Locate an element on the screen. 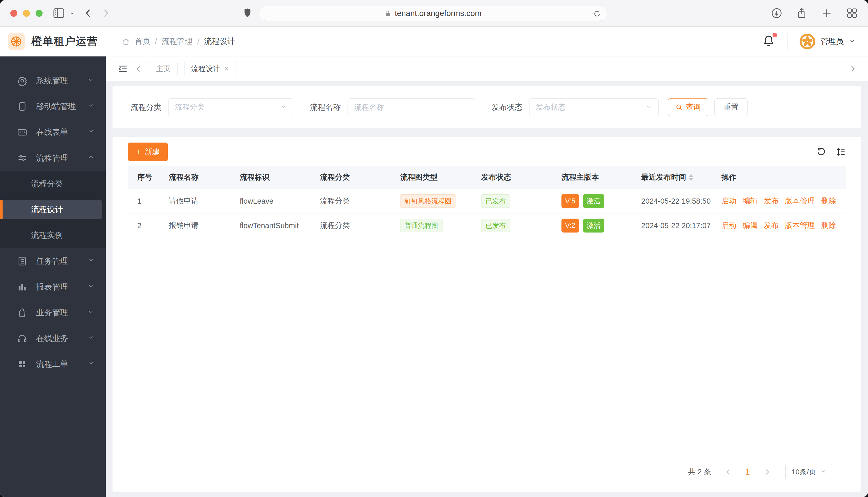  bag-icon is located at coordinates (22, 313).